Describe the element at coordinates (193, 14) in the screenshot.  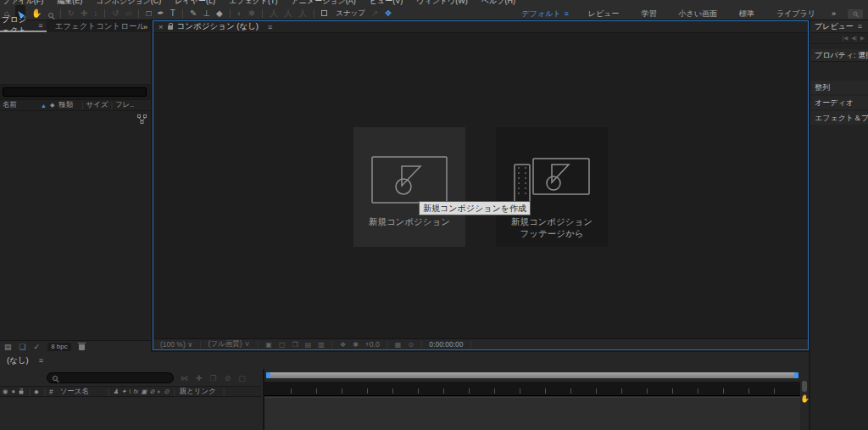
I see `brush-tool: ✎` at that location.